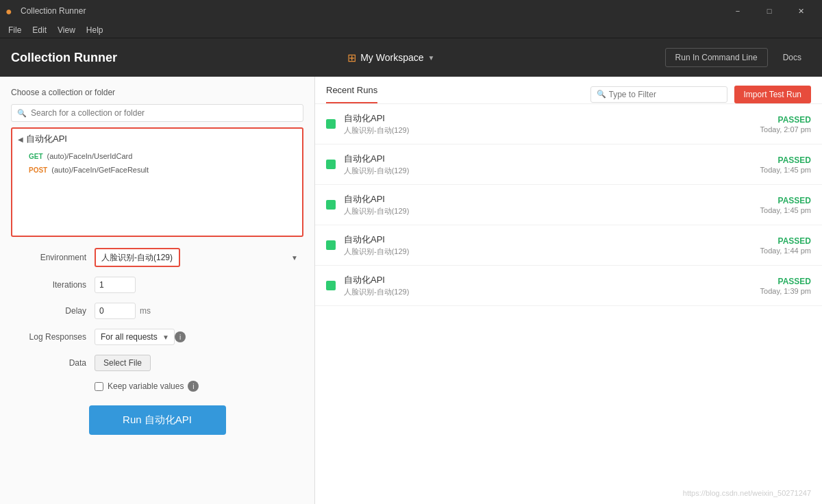 This screenshot has width=822, height=504. What do you see at coordinates (15, 30) in the screenshot?
I see `menu-file: File` at bounding box center [15, 30].